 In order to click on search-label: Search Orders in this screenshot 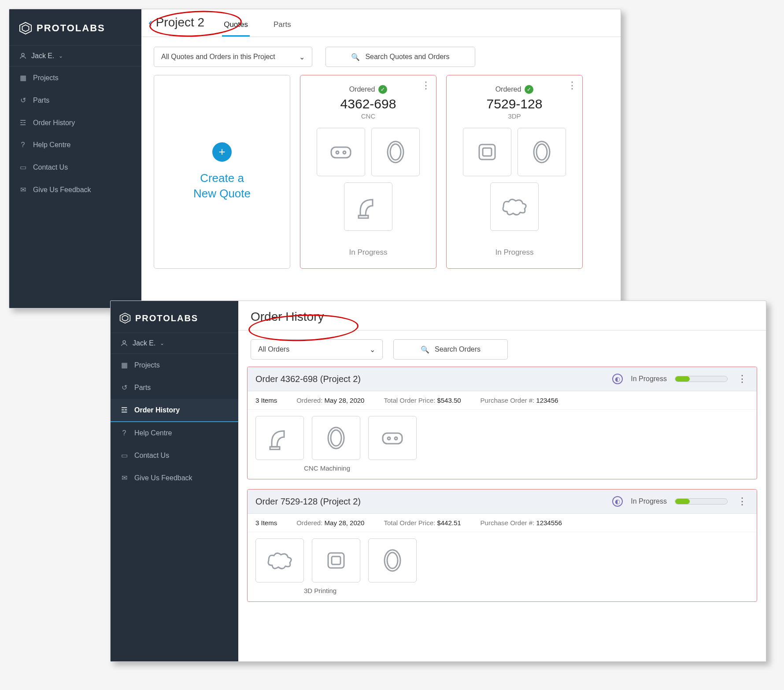, I will do `click(458, 349)`.